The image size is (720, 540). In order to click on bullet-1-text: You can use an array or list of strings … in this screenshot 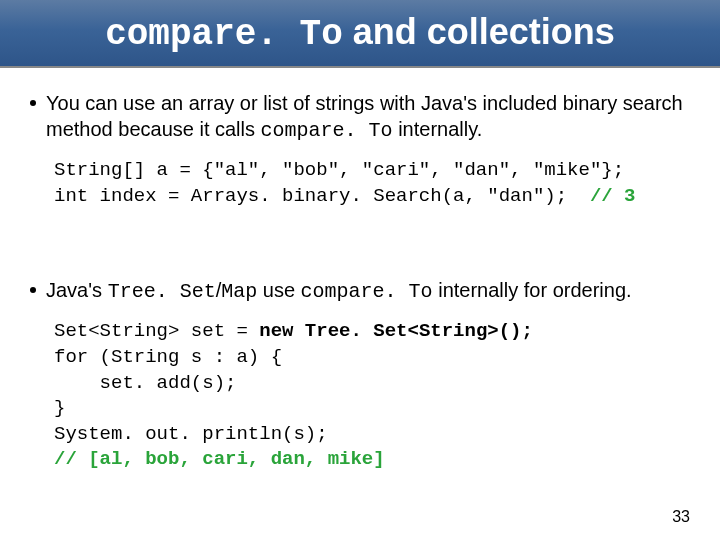, I will do `click(368, 117)`.